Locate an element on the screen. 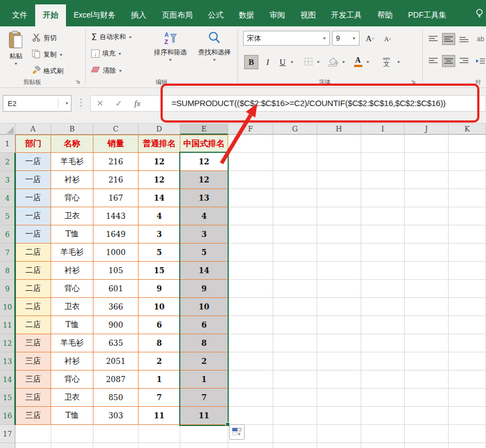 The width and height of the screenshot is (486, 448). cell-K4 is located at coordinates (467, 198).